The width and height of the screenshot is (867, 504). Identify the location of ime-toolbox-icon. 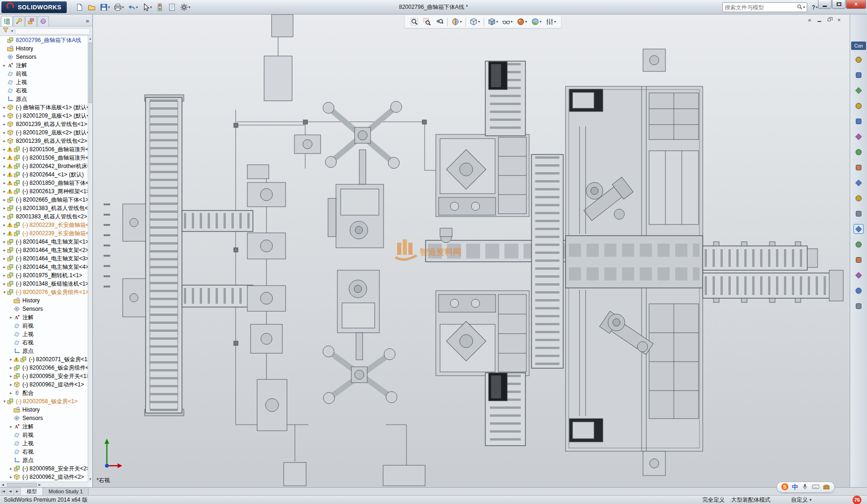
(826, 487).